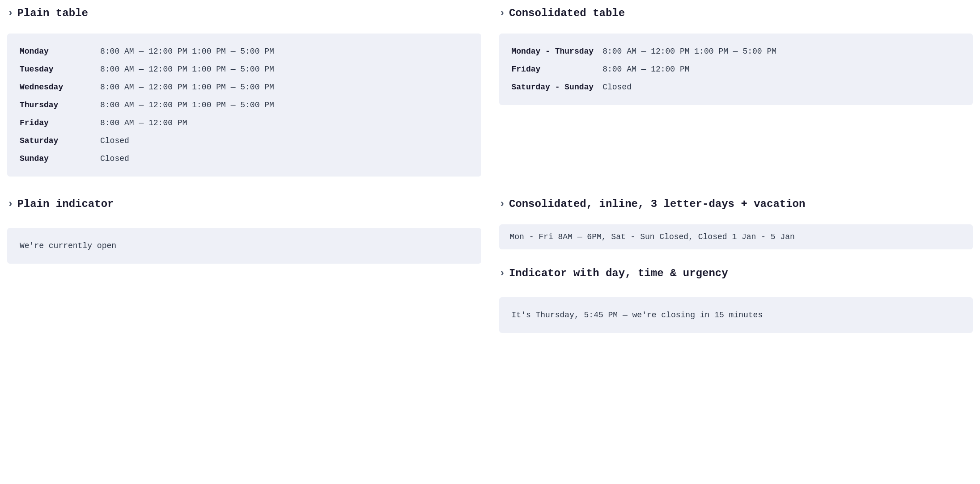 The height and width of the screenshot is (484, 980). I want to click on day-cell: Sunday, so click(60, 159).